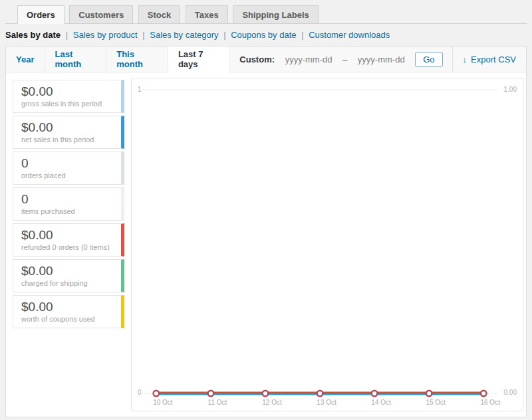 The width and height of the screenshot is (532, 420). What do you see at coordinates (435, 403) in the screenshot?
I see `x-tick: 15 Oct` at bounding box center [435, 403].